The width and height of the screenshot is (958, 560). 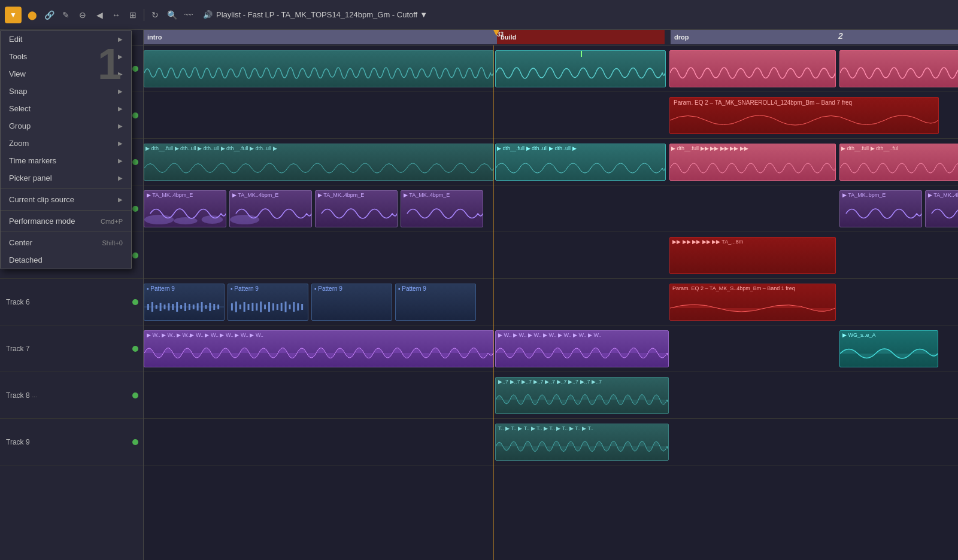 I want to click on clip-t9-build: T.. ▶ T.. ▶ T.. ▶ T.. ▶ T.. ▶ T.. ▶ T.. …, so click(x=582, y=442).